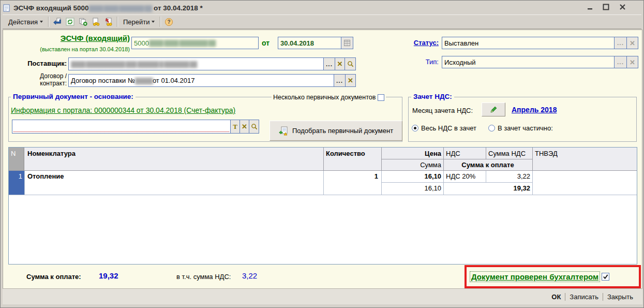  What do you see at coordinates (169, 22) in the screenshot?
I see `help-button: ?` at bounding box center [169, 22].